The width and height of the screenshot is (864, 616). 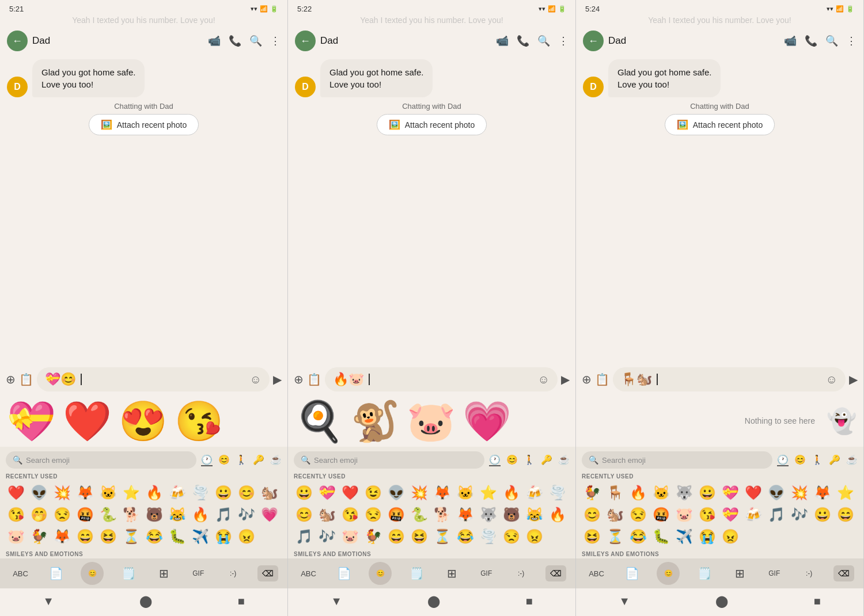 I want to click on emoji-cell: ⭐, so click(x=846, y=493).